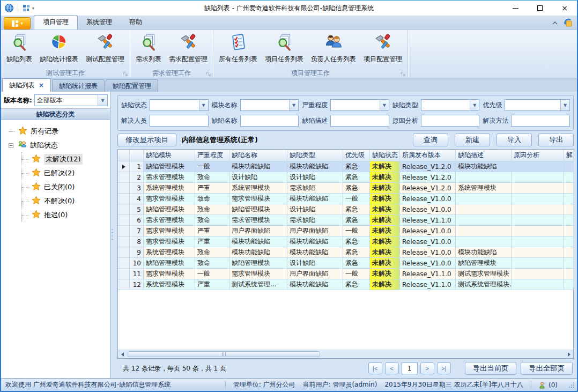 The image size is (578, 392). What do you see at coordinates (56, 235) in the screenshot?
I see `sidebar: 版本名称: 全部版本 ▼ 缺陷状态分类 所有记录−缺陷状态未解决(12)已解决(…` at bounding box center [56, 235].